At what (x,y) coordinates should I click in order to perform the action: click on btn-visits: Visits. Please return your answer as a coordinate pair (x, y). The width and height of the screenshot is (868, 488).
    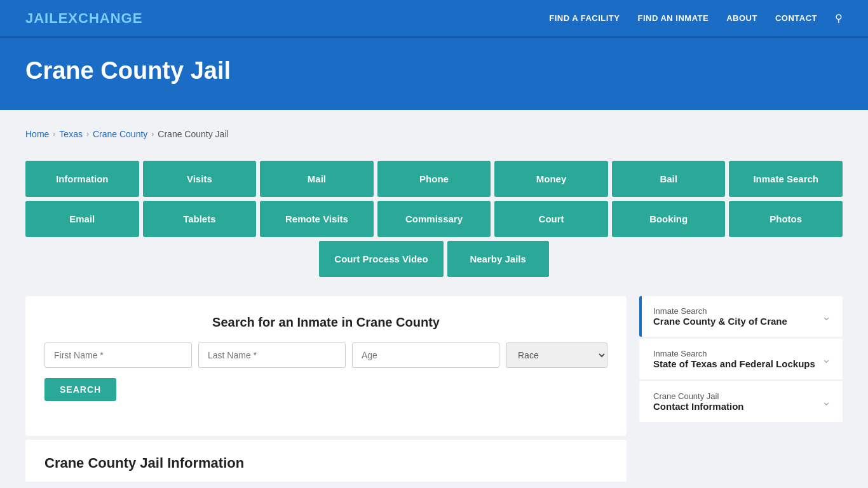
    Looking at the image, I should click on (200, 179).